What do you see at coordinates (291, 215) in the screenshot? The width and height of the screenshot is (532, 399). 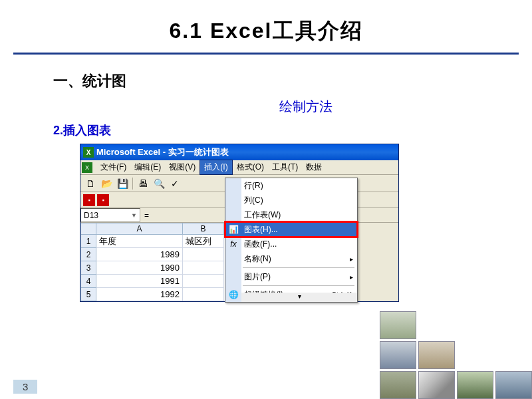 I see `menu-item-worksheet: 工作表(W)` at bounding box center [291, 215].